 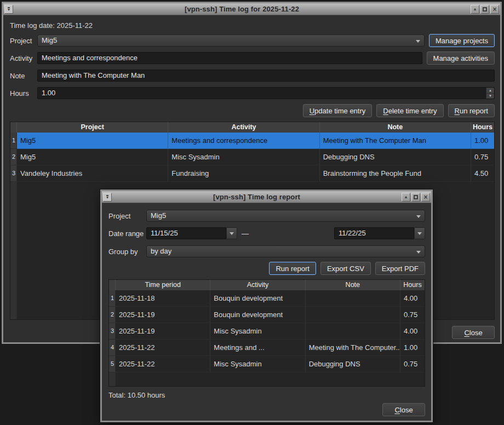 I want to click on delete-time-entry-button: Delete time entry, so click(x=410, y=111).